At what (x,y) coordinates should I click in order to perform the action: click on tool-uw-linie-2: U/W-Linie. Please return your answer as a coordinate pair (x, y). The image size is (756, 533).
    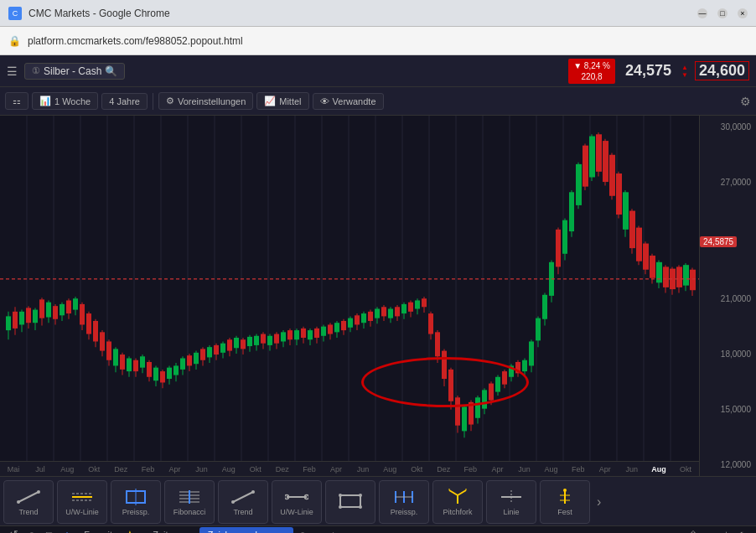
    Looking at the image, I should click on (297, 502).